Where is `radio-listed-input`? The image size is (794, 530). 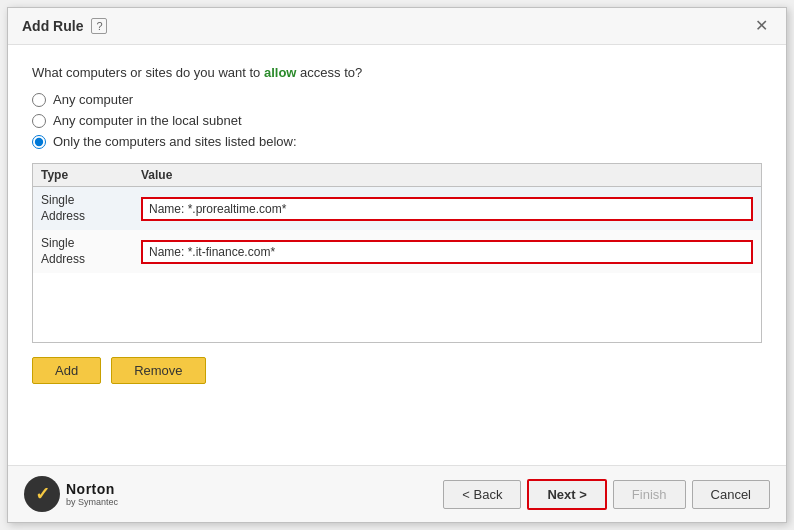
radio-listed-input is located at coordinates (39, 142).